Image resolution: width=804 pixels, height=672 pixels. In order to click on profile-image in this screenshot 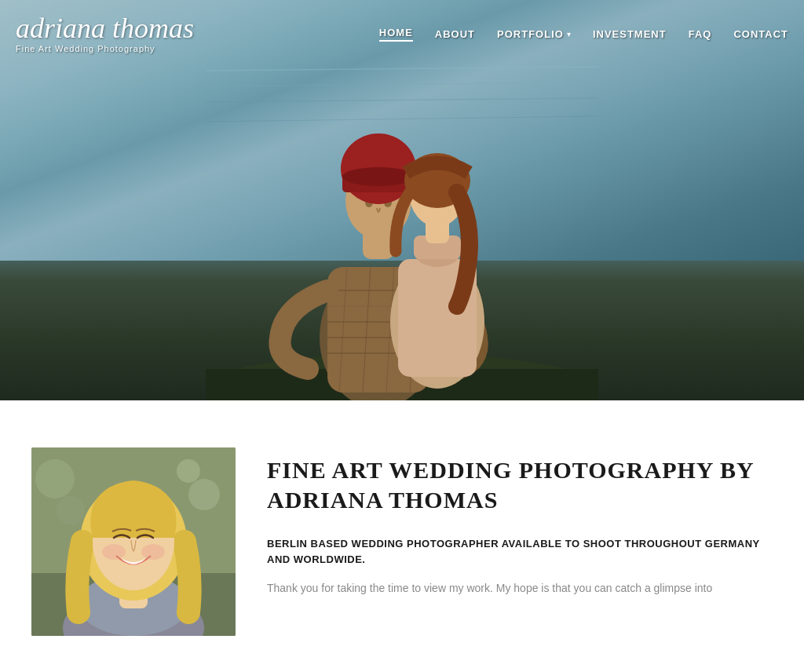, I will do `click(133, 542)`.